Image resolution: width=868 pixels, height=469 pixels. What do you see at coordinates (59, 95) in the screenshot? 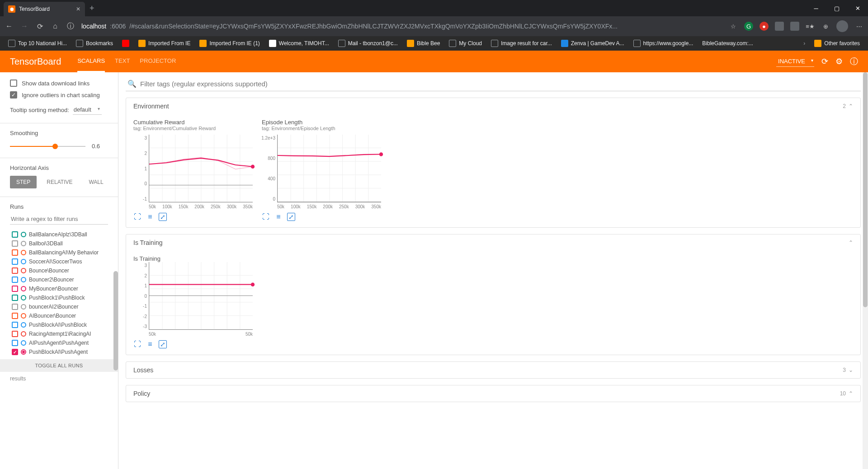
I see `ignore-outliers-checkbox: Ignore outliers in chart scaling` at bounding box center [59, 95].